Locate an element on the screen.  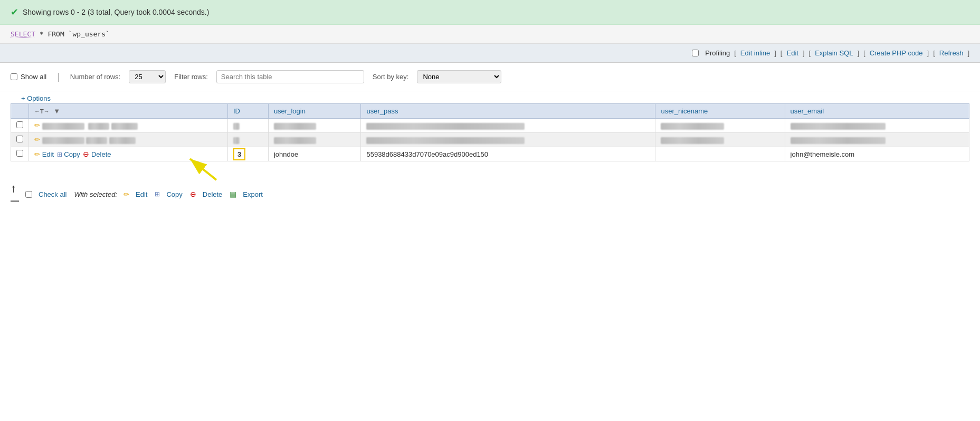
data-table: ←T→ ▼ ID user_login user_pass user_nicen… is located at coordinates (490, 132).